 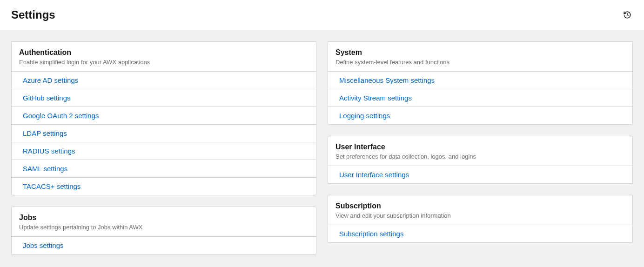 I want to click on misc-system-settings-link: Miscellaneous System settings, so click(x=480, y=80).